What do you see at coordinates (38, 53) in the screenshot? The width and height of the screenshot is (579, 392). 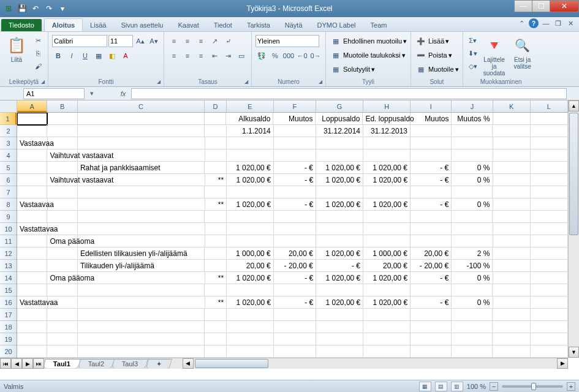 I see `copy-icon: ⎘` at bounding box center [38, 53].